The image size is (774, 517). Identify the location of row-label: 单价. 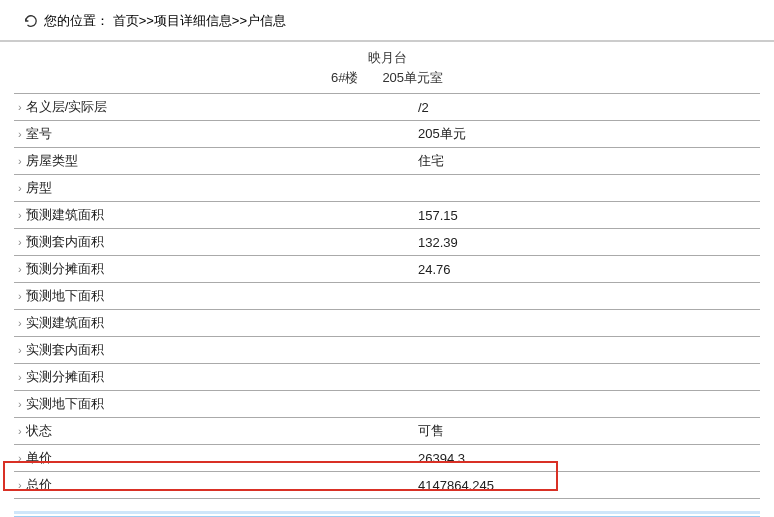
(39, 458).